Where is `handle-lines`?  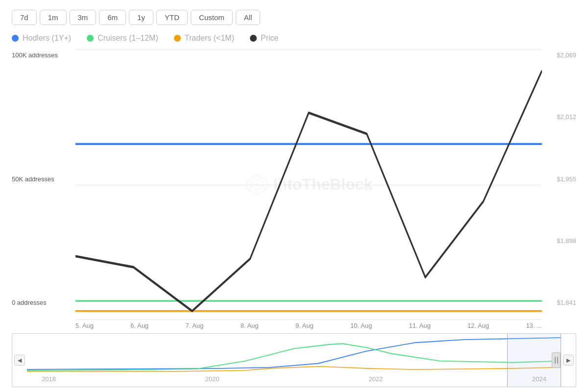 handle-lines is located at coordinates (557, 360).